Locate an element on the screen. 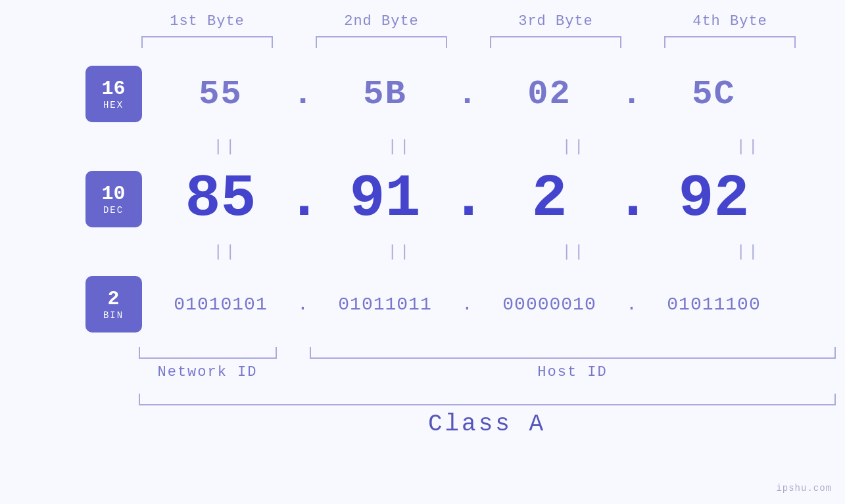 This screenshot has width=845, height=504. bin-value-4-text: 01011100 is located at coordinates (713, 305).